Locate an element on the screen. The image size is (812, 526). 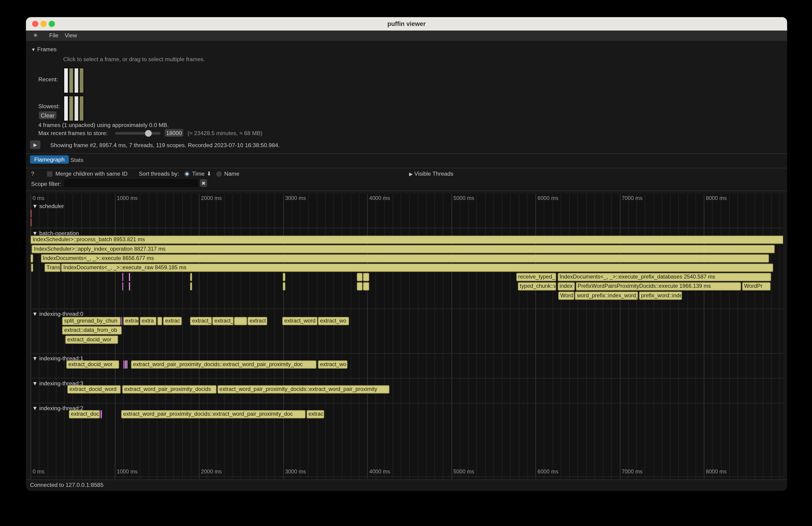
scope-bar: Word is located at coordinates (566, 296).